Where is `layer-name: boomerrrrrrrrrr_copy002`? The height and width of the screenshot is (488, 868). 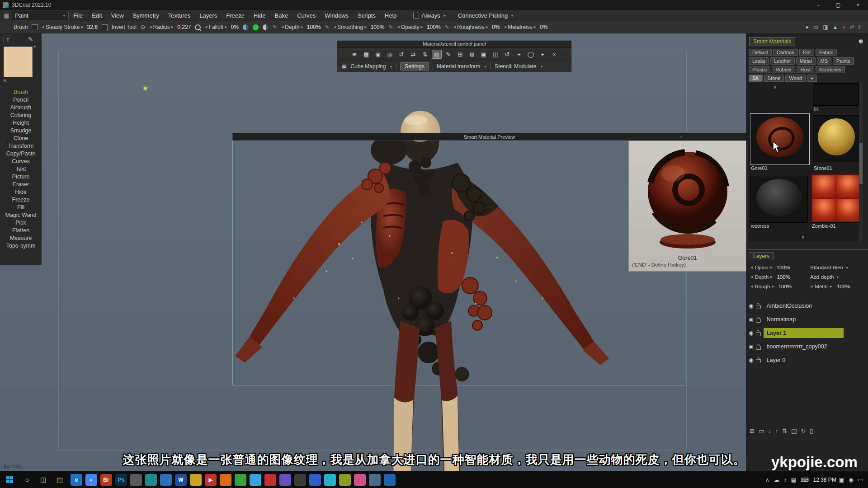
layer-name: boomerrrrrrrrrr_copy002 is located at coordinates (804, 347).